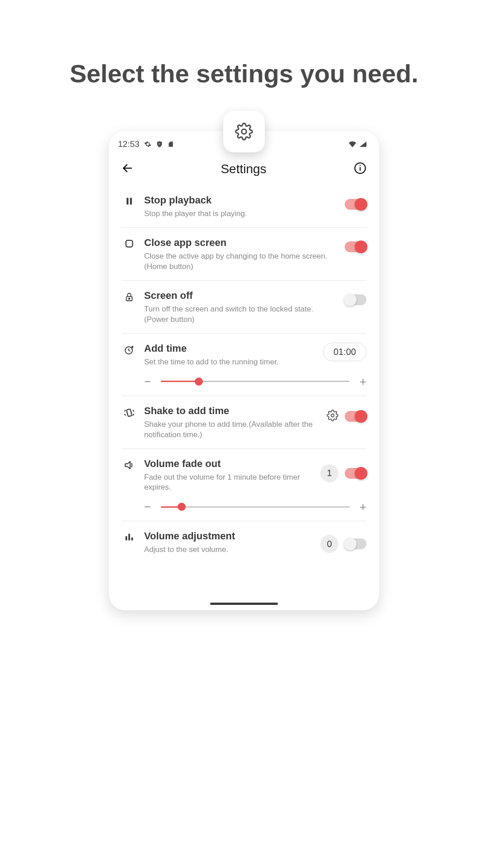  Describe the element at coordinates (129, 350) in the screenshot. I see `clock-plus-icon` at that location.